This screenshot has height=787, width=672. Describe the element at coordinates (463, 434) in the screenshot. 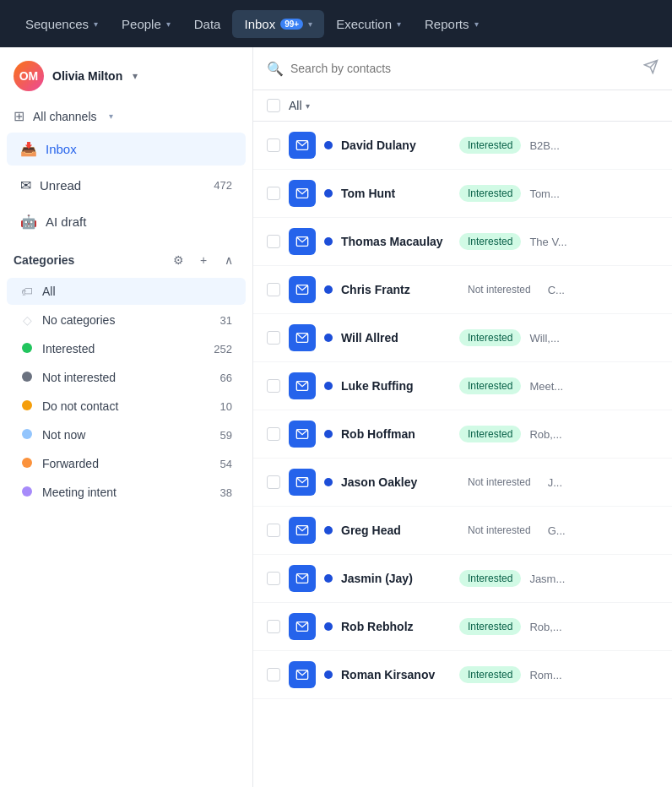

I see `contact-row: Rob Hoffman Interested Rob,...` at that location.